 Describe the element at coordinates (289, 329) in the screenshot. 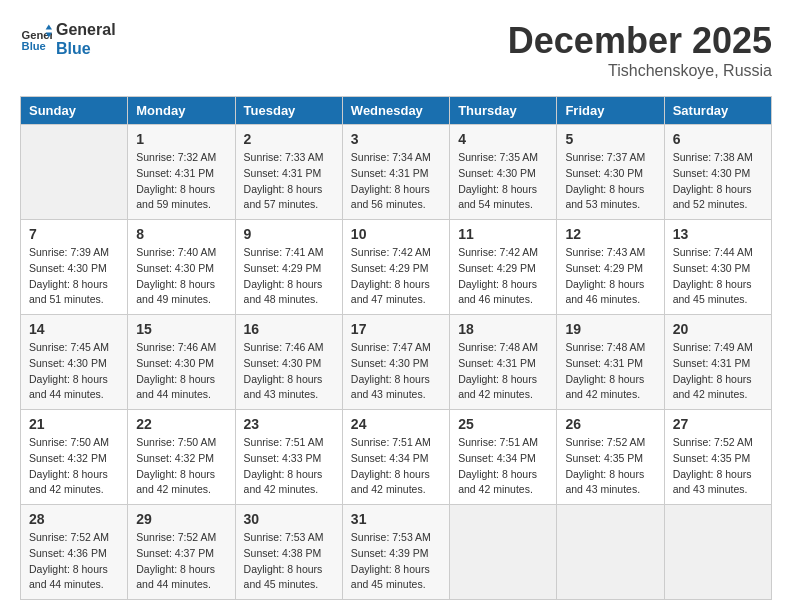

I see `day-number: 16` at that location.